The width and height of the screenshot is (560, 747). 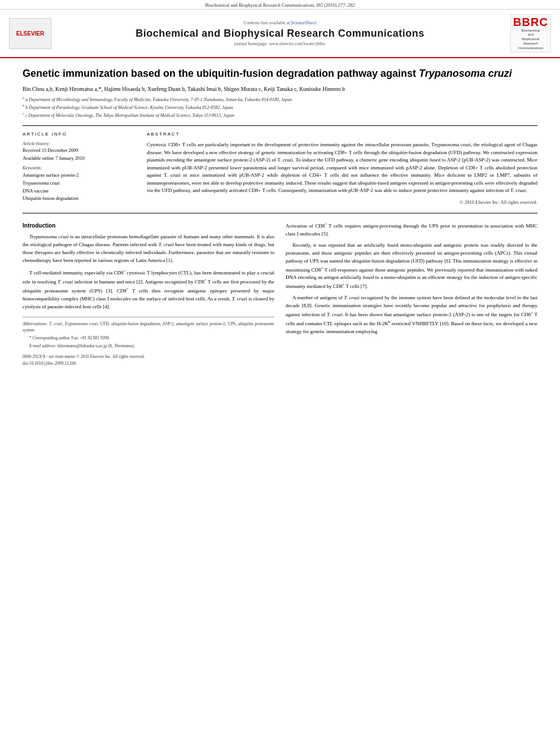 What do you see at coordinates (148, 290) in the screenshot?
I see `body-paragraph-2: T cell-mediated immunity, especially via…` at bounding box center [148, 290].